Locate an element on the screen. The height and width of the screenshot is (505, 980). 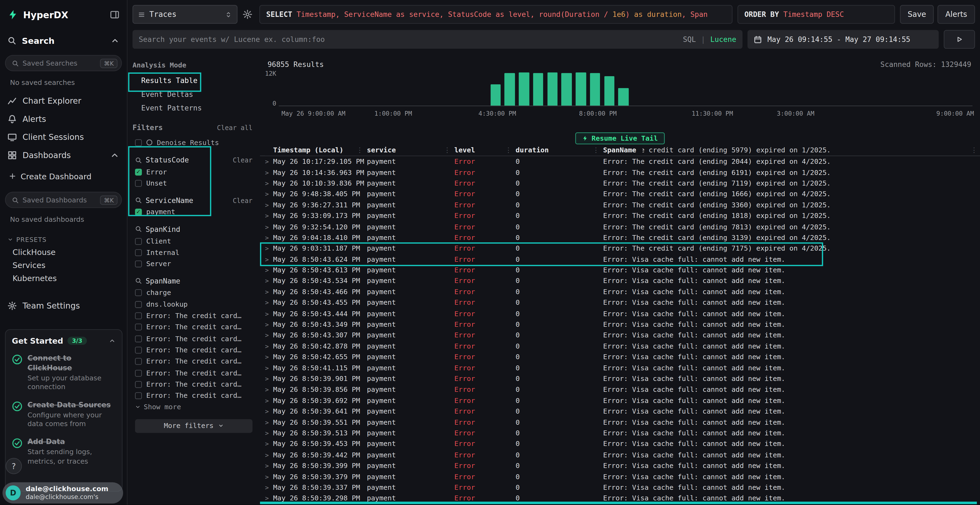
save-button: Save is located at coordinates (917, 14).